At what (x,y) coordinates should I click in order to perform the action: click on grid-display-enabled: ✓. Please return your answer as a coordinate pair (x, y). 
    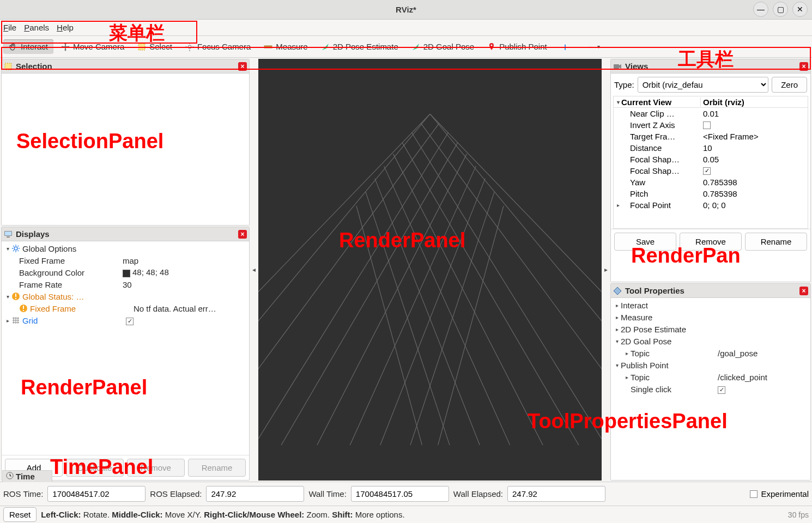
    Looking at the image, I should click on (186, 320).